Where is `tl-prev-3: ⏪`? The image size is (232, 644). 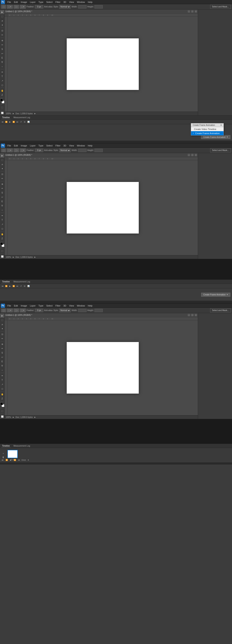 tl-prev-3: ⏪ is located at coordinates (6, 460).